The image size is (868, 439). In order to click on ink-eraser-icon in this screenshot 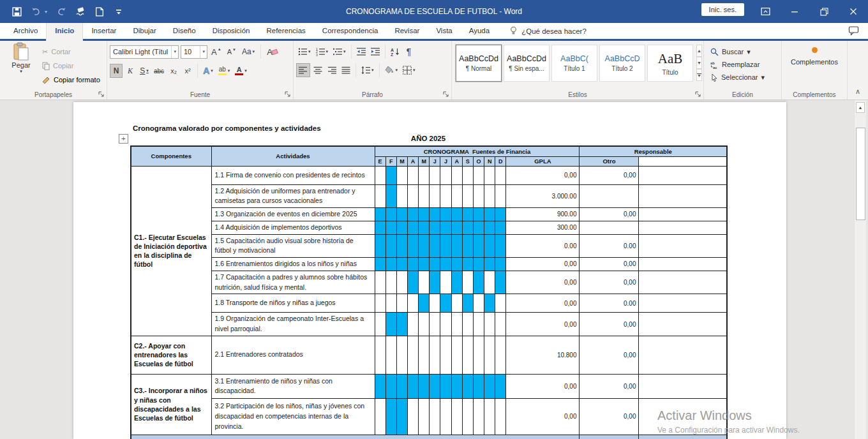, I will do `click(80, 11)`.